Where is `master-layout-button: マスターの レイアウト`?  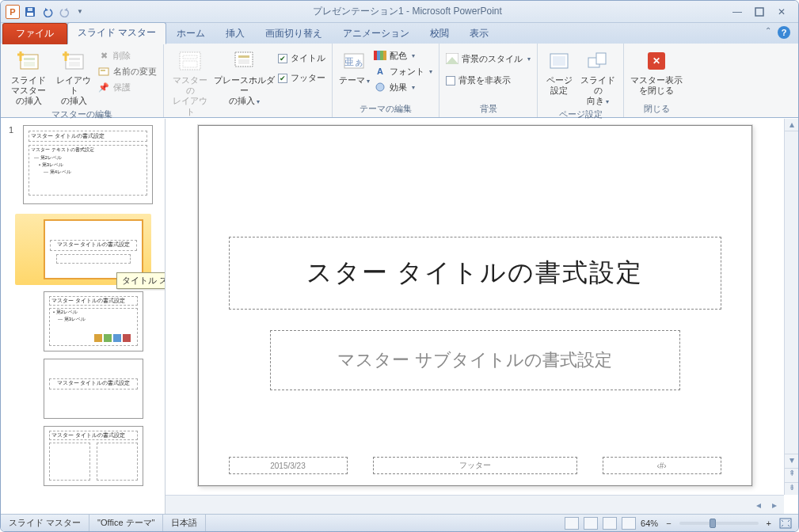
master-layout-button: マスターの レイアウト is located at coordinates (190, 82).